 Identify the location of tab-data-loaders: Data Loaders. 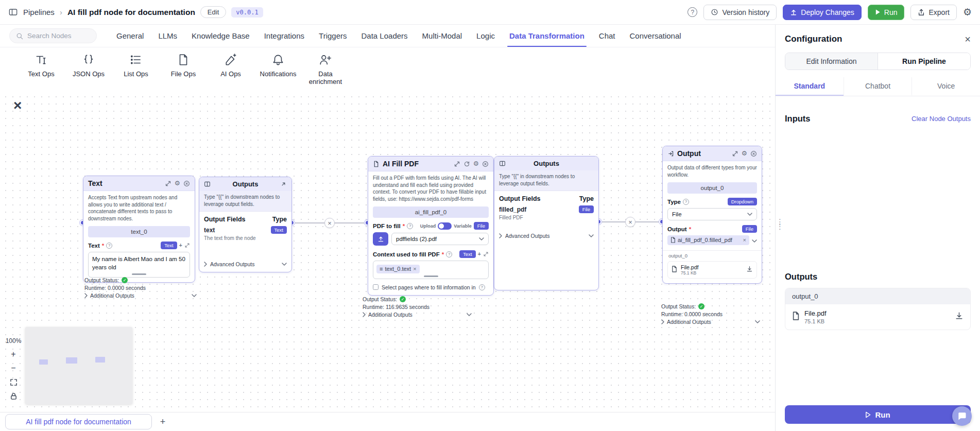
(385, 36).